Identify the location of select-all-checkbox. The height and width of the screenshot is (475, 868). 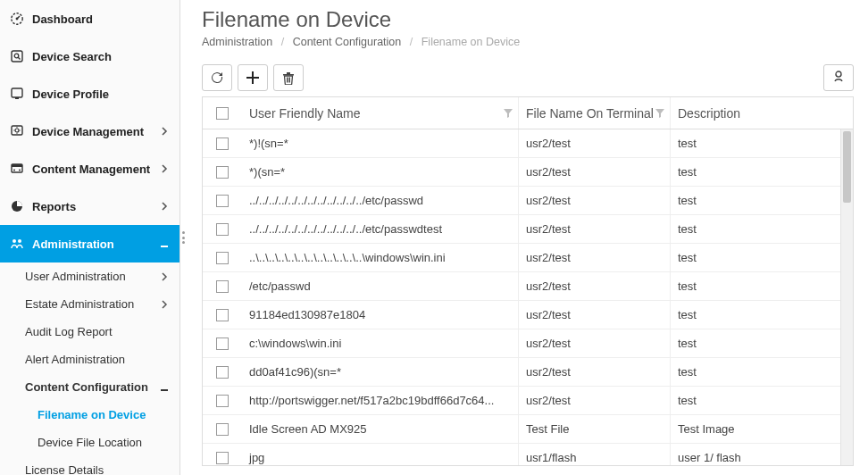
(222, 113).